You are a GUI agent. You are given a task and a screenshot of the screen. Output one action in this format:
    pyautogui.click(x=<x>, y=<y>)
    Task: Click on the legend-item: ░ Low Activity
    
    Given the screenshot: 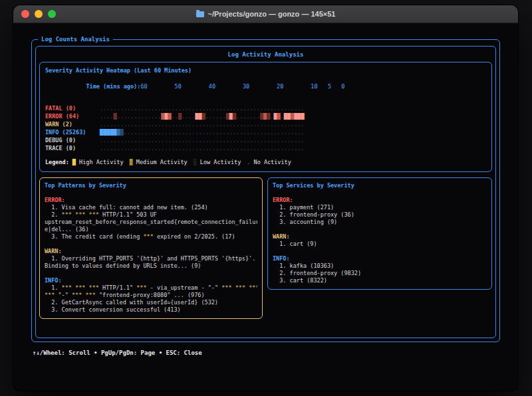 What is the action you would take?
    pyautogui.click(x=217, y=162)
    